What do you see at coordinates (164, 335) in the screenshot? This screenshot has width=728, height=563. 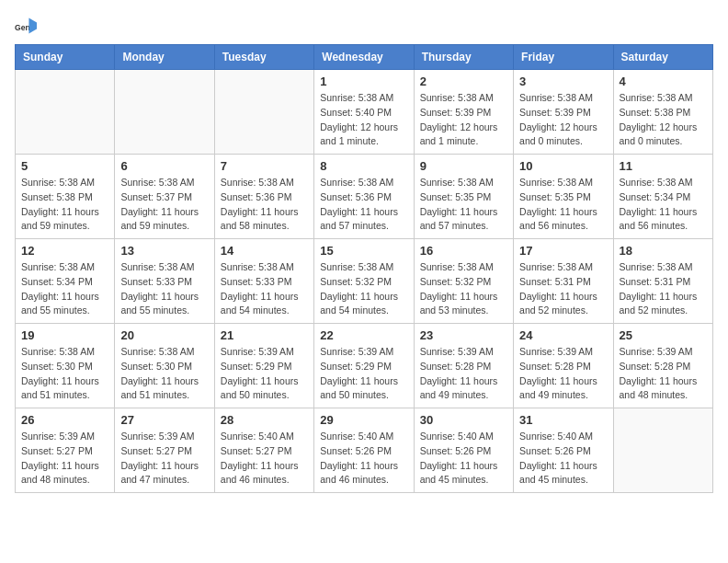 I see `day-number: 20` at bounding box center [164, 335].